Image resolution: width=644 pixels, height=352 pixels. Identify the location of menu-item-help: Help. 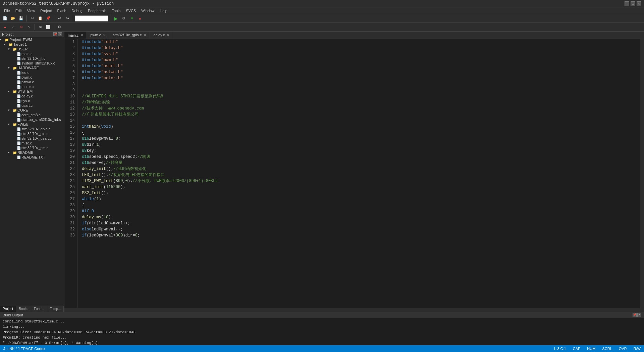
(164, 11).